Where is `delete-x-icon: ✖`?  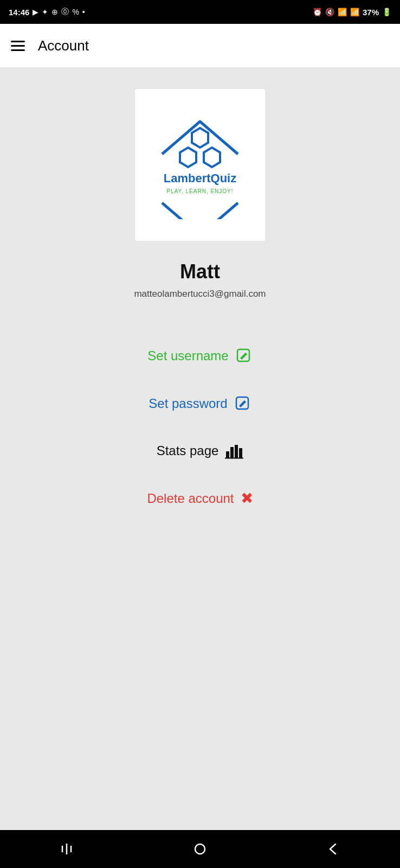 delete-x-icon: ✖ is located at coordinates (247, 498).